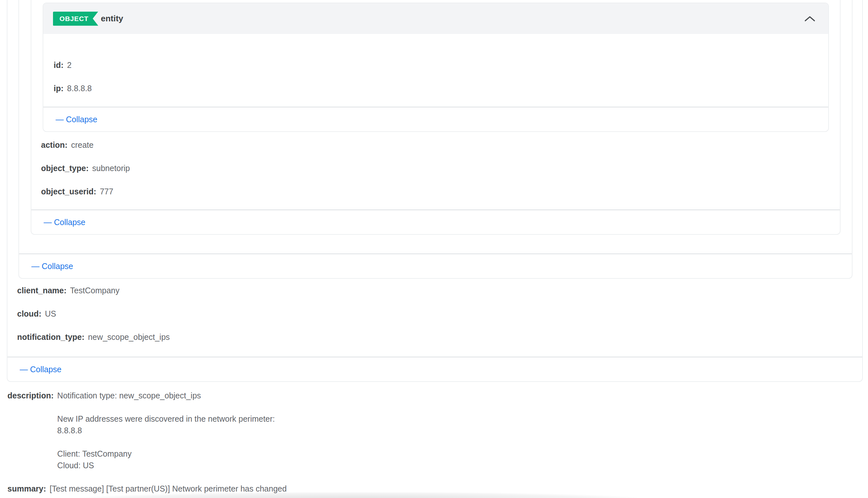 The width and height of the screenshot is (868, 498). What do you see at coordinates (70, 65) in the screenshot?
I see `field-value: 2` at bounding box center [70, 65].